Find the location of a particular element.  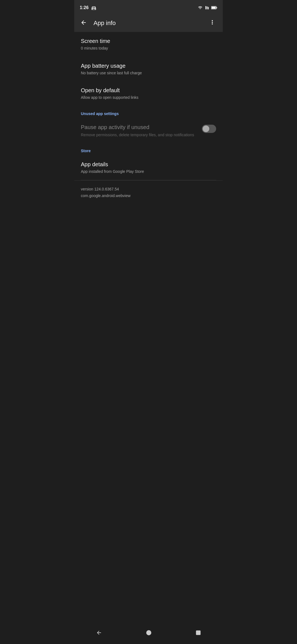

more-vert-icon is located at coordinates (212, 22).